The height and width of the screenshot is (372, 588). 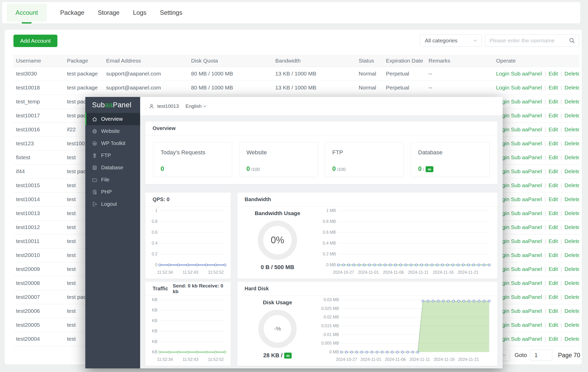 What do you see at coordinates (39, 102) in the screenshot?
I see `table-cell: test_temp` at bounding box center [39, 102].